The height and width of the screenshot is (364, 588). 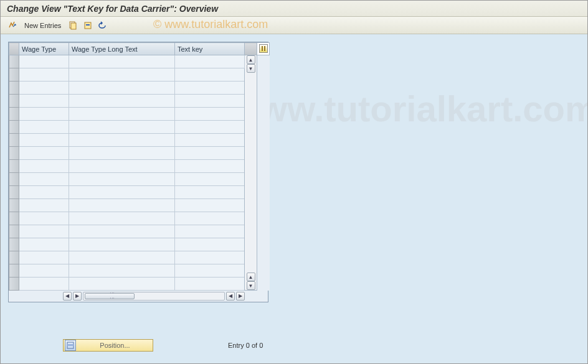 What do you see at coordinates (132, 296) in the screenshot?
I see `horizontal-scrollbar: ◀ ▶ ◀ ▶` at bounding box center [132, 296].